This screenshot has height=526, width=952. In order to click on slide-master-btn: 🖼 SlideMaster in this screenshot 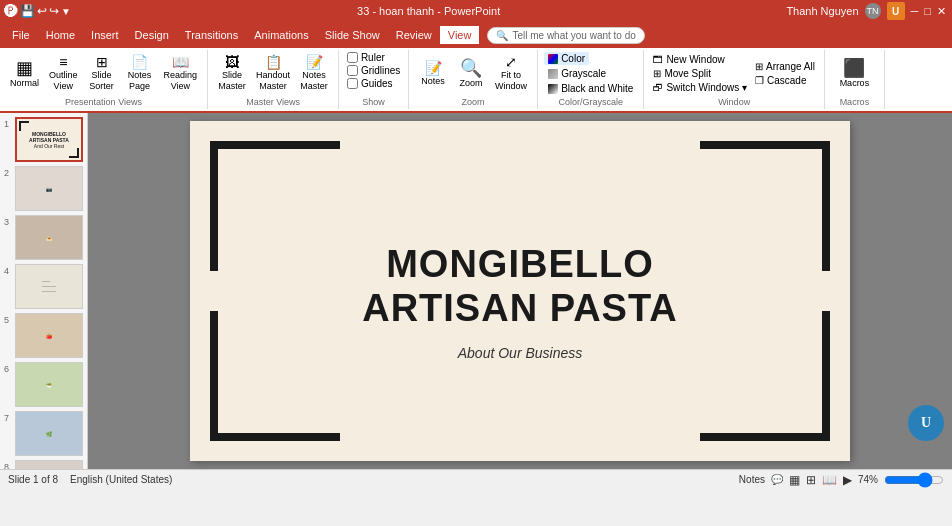, I will do `click(232, 74)`.